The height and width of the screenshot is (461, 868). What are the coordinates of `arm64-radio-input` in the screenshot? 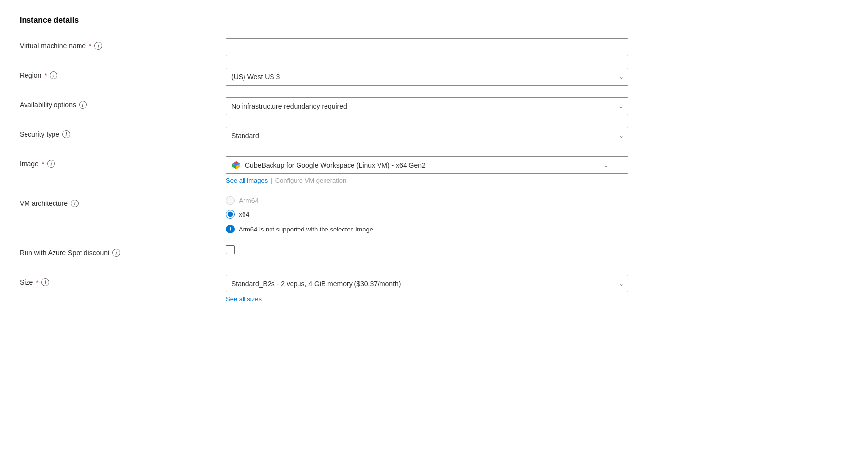 It's located at (230, 201).